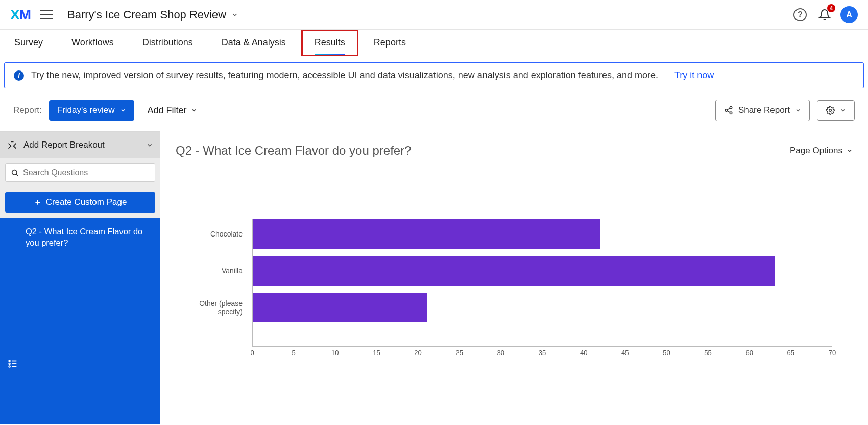  I want to click on settings-button, so click(836, 110).